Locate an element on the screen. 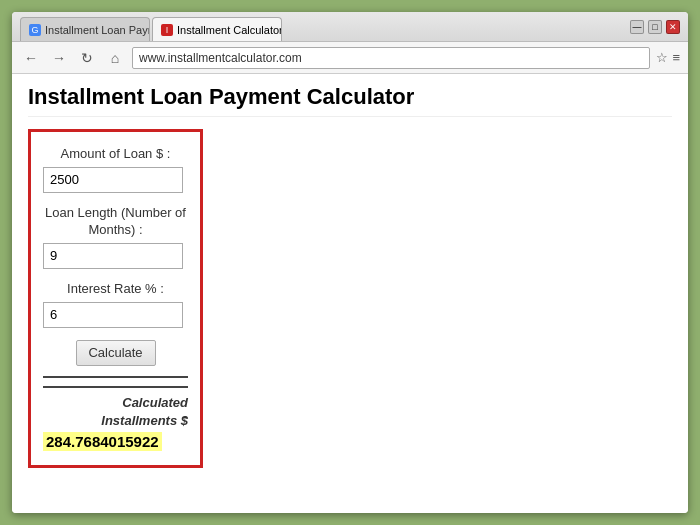 The height and width of the screenshot is (525, 700). result-value: 284.7684015922 is located at coordinates (102, 442).